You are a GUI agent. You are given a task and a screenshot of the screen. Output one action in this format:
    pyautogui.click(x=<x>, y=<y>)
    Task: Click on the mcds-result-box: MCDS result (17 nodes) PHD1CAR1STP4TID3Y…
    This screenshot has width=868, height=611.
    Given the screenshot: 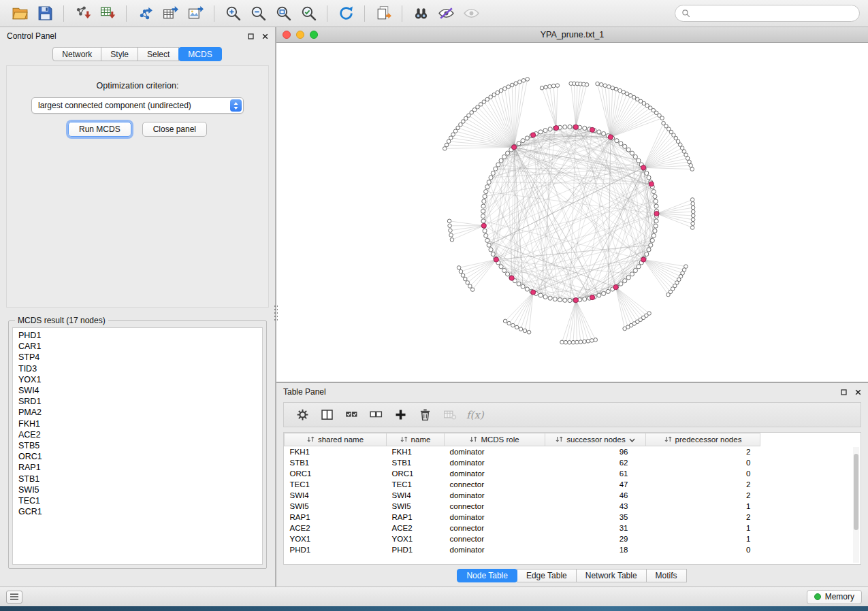 What is the action you would take?
    pyautogui.click(x=138, y=442)
    